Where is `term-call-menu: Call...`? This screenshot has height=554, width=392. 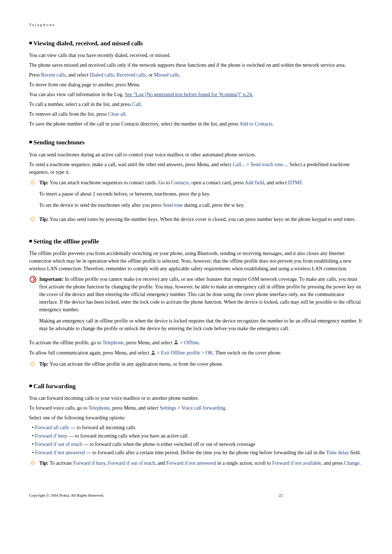
term-call-menu: Call... is located at coordinates (239, 165).